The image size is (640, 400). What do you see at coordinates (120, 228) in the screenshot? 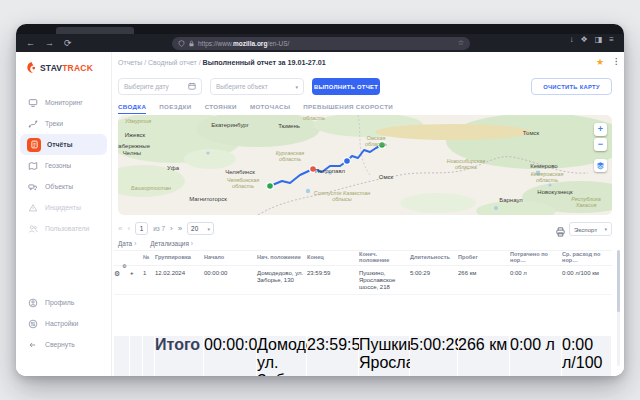
I see `page-first-button: «` at bounding box center [120, 228].